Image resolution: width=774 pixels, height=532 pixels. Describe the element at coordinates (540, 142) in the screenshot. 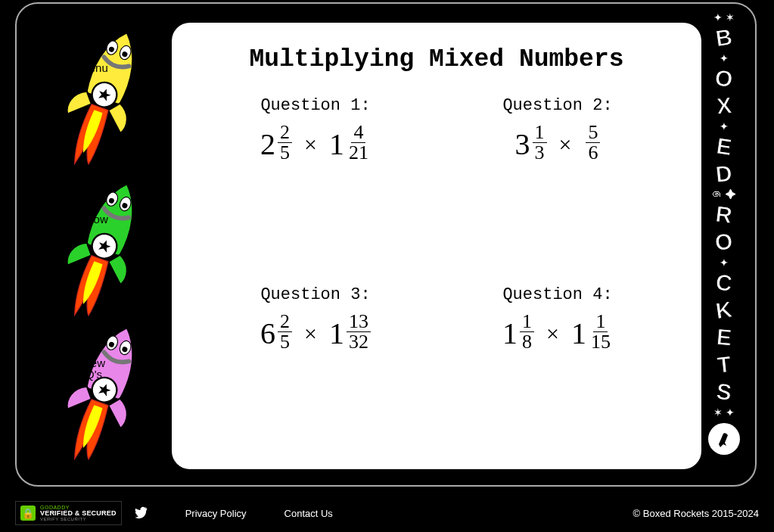

I see `fraction: 1 3` at that location.